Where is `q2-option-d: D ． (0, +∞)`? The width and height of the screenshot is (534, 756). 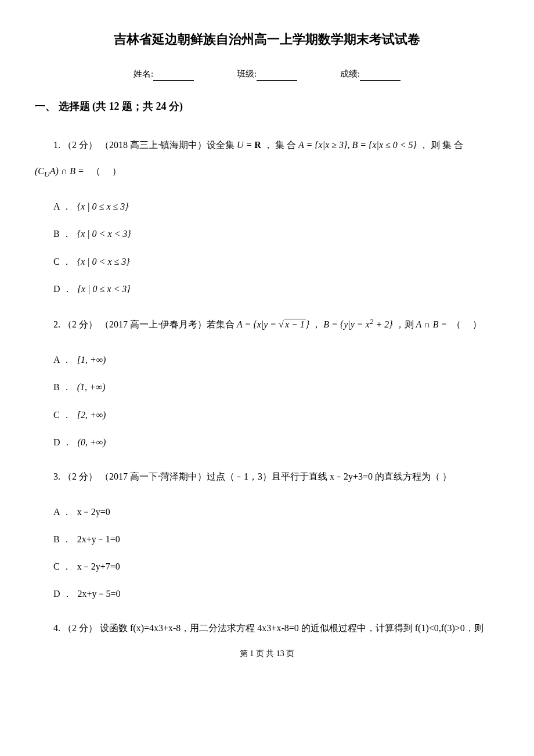 q2-option-d: D ． (0, +∞) is located at coordinates (276, 442).